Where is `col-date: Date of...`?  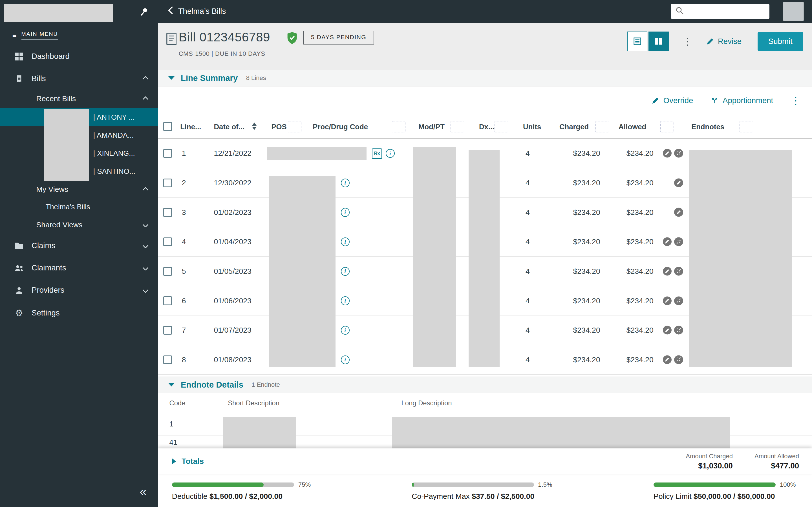 col-date: Date of... is located at coordinates (230, 127).